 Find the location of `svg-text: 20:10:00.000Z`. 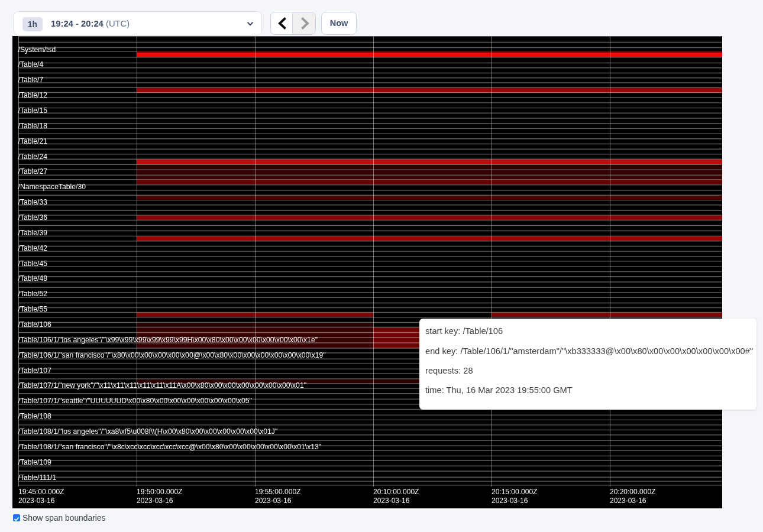

svg-text: 20:10:00.000Z is located at coordinates (396, 492).